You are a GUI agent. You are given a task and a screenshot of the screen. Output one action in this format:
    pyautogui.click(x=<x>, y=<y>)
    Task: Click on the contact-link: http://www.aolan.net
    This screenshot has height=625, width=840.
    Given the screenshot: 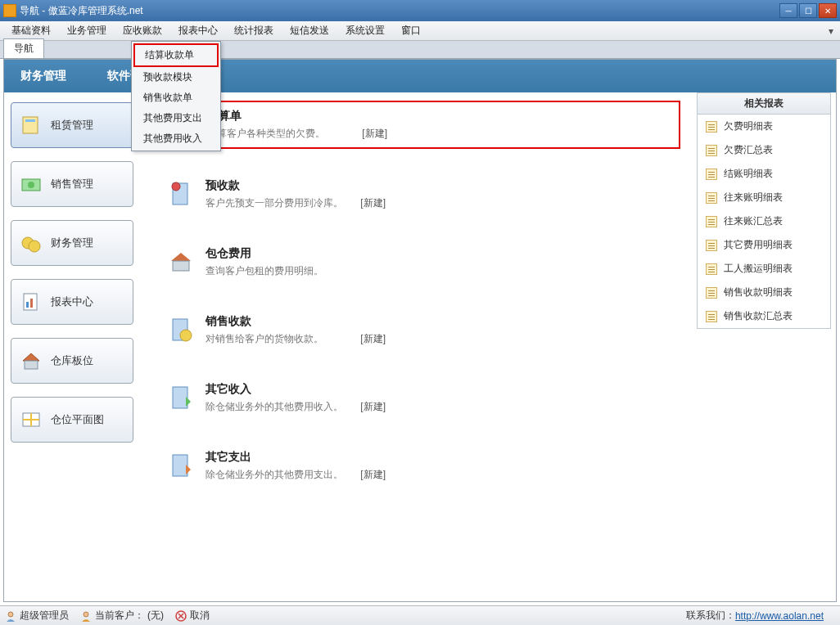 What is the action you would take?
    pyautogui.click(x=779, y=616)
    